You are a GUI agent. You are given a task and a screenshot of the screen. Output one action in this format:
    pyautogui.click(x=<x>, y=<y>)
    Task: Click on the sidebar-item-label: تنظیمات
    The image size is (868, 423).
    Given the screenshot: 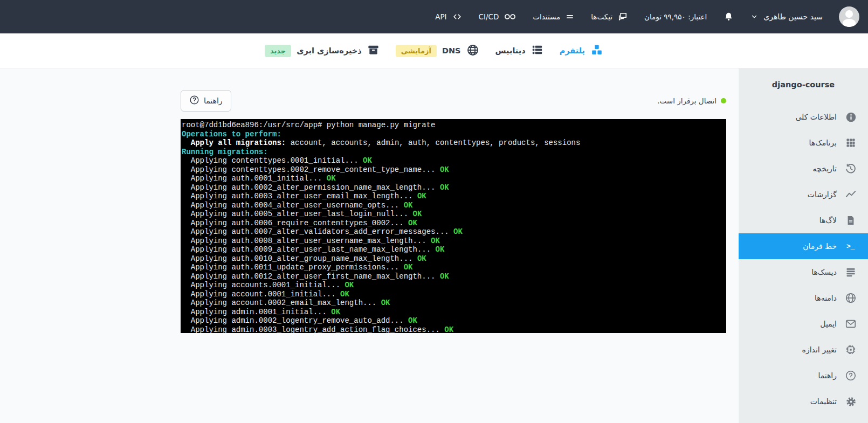 What is the action you would take?
    pyautogui.click(x=824, y=401)
    